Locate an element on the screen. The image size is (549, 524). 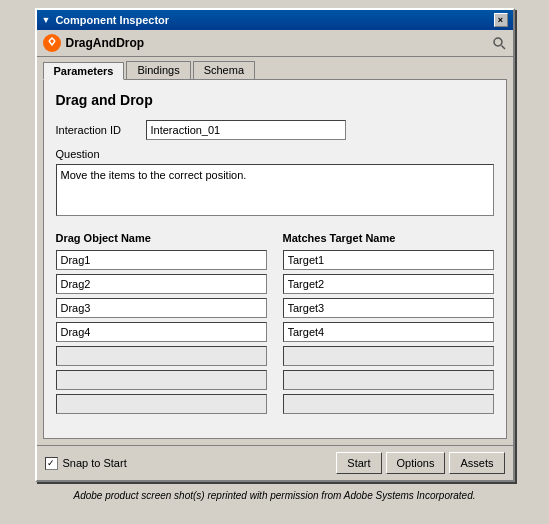
component-icon is located at coordinates (52, 43).